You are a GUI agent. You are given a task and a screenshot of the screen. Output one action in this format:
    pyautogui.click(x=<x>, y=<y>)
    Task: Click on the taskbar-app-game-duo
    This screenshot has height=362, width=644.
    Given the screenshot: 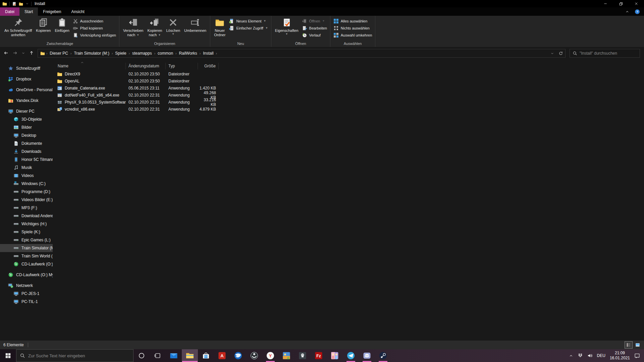 What is the action you would take?
    pyautogui.click(x=335, y=356)
    